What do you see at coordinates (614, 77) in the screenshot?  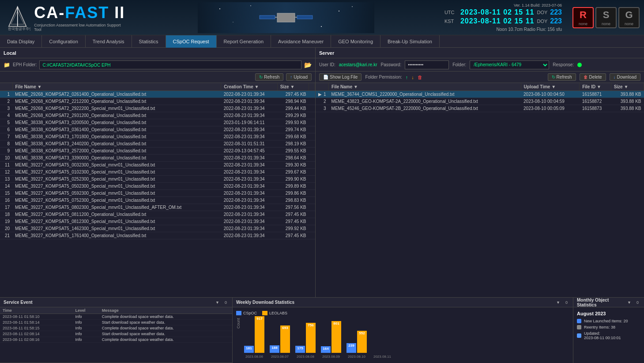 I see `download-icon: ↓` at bounding box center [614, 77].